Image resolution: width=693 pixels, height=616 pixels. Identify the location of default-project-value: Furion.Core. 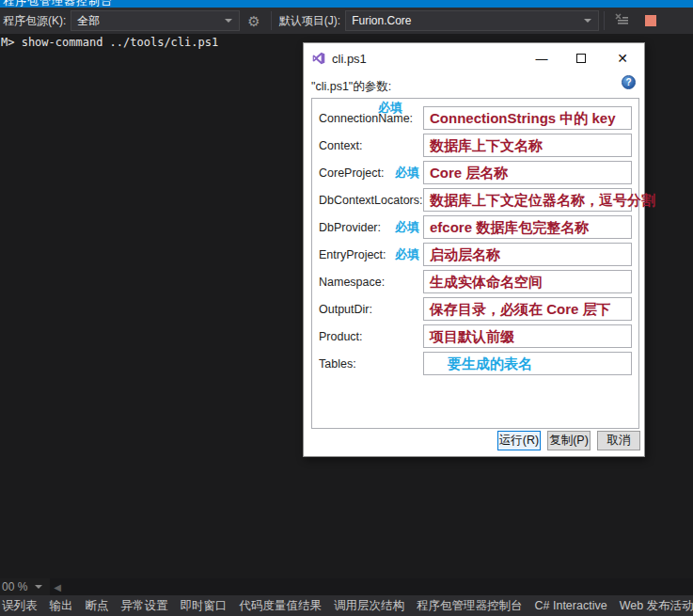
(382, 21).